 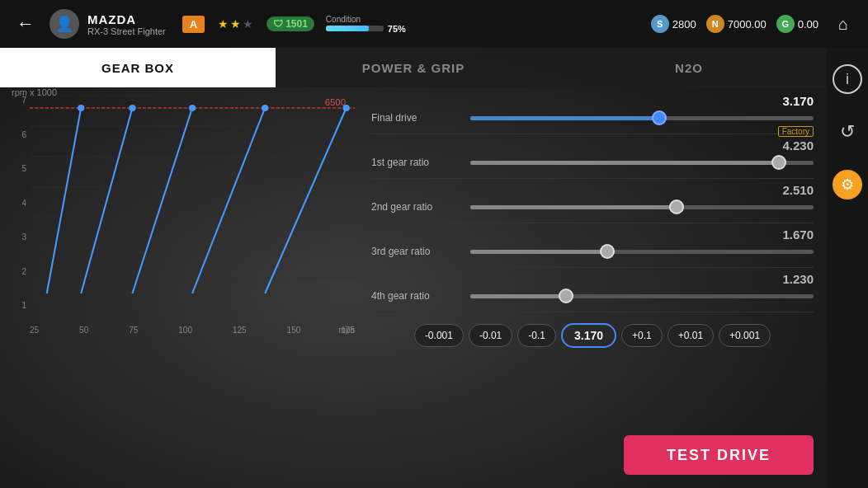 What do you see at coordinates (754, 24) in the screenshot?
I see `currency-row: S 2800 N 7000.00 G 0.00 ⌂` at bounding box center [754, 24].